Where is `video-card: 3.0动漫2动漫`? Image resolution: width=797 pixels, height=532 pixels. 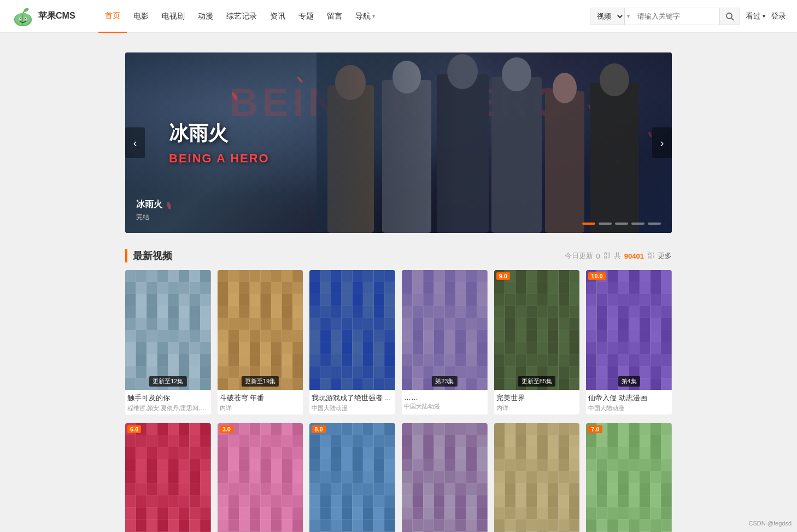 video-card: 3.0动漫2动漫 is located at coordinates (260, 478).